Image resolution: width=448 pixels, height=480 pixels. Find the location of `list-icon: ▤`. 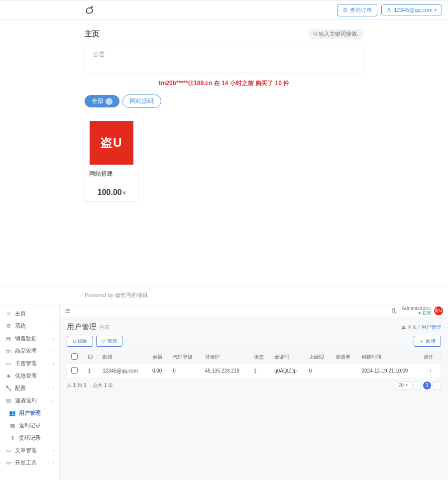

list-icon: ▤ is located at coordinates (8, 401).